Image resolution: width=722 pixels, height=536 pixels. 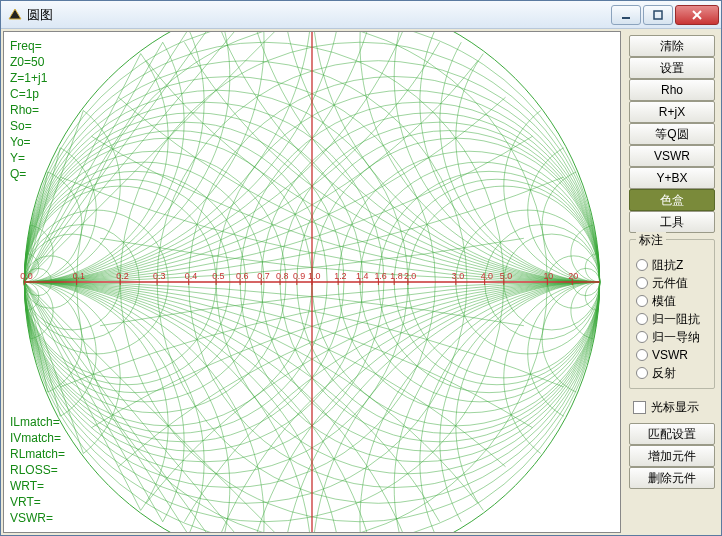 I want to click on svg-text: 0.3, so click(x=159, y=276).